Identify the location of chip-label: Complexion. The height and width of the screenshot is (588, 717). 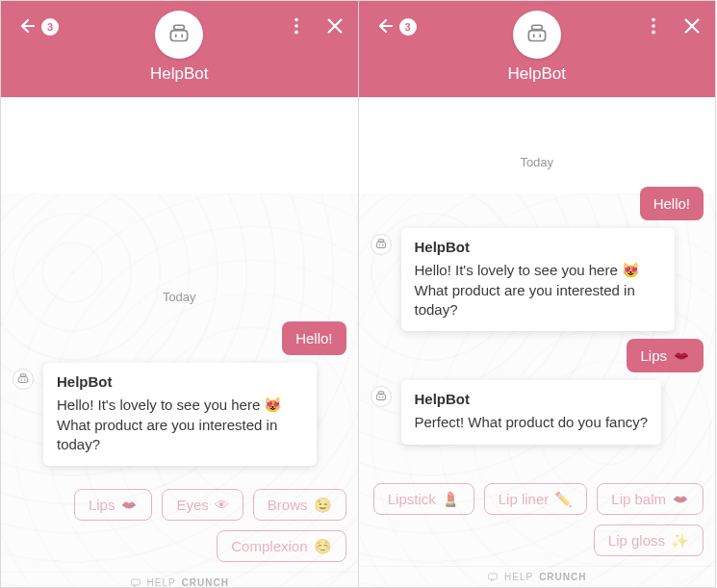
(269, 547).